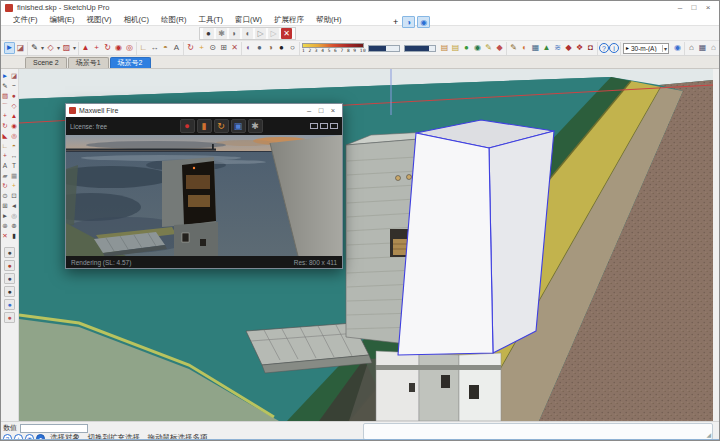 Image resolution: width=720 pixels, height=441 pixels. I want to click on wireframe-style-button: ○, so click(292, 48).